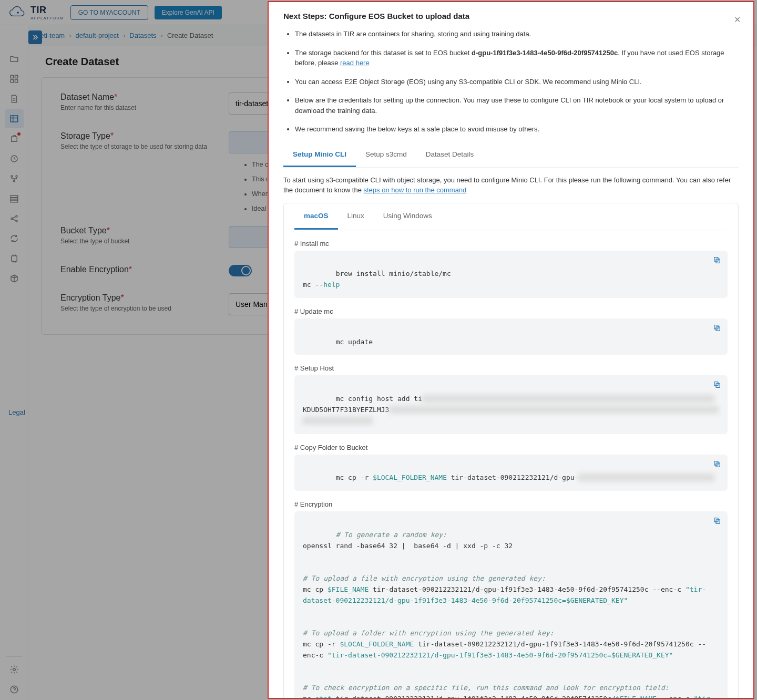  What do you see at coordinates (511, 473) in the screenshot?
I see `copy-code: mc cp -r $LOCAL_FOLDER_NAME tir-dataset-…` at bounding box center [511, 473].